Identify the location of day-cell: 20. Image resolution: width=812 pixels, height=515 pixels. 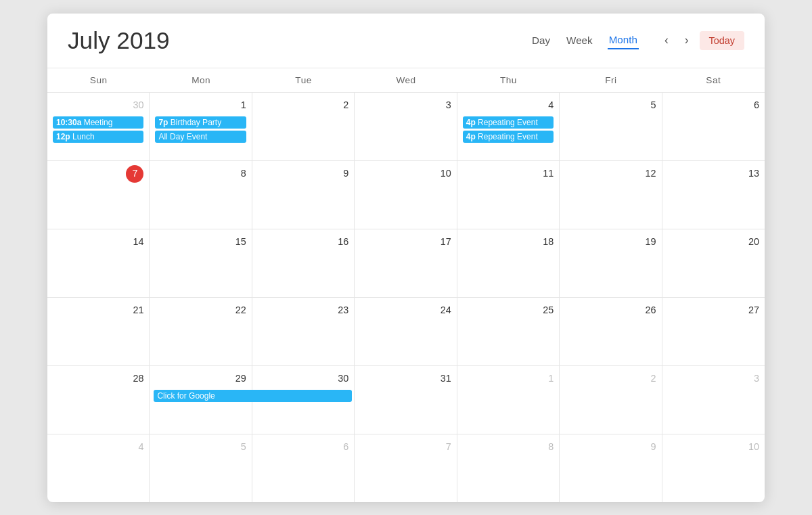
(713, 263).